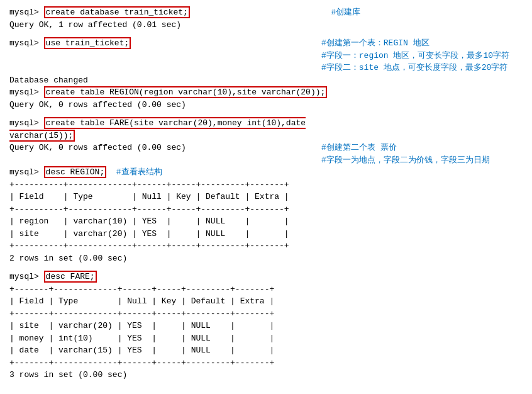 Image resolution: width=532 pixels, height=394 pixels. What do you see at coordinates (415, 55) in the screenshot?
I see `comment-2b: #字段一：region 地区，可变长字段，最多10字符` at bounding box center [415, 55].